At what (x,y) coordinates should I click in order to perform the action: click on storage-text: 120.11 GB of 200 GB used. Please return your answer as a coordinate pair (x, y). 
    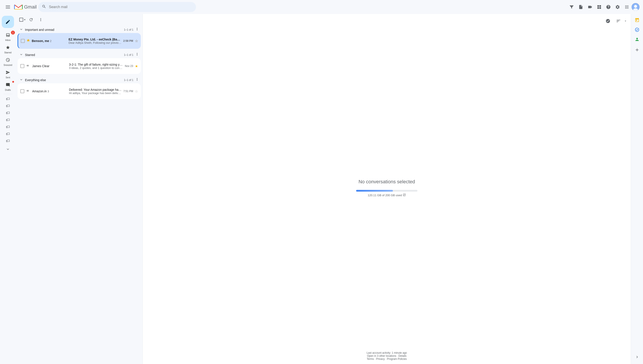
    Looking at the image, I should click on (387, 195).